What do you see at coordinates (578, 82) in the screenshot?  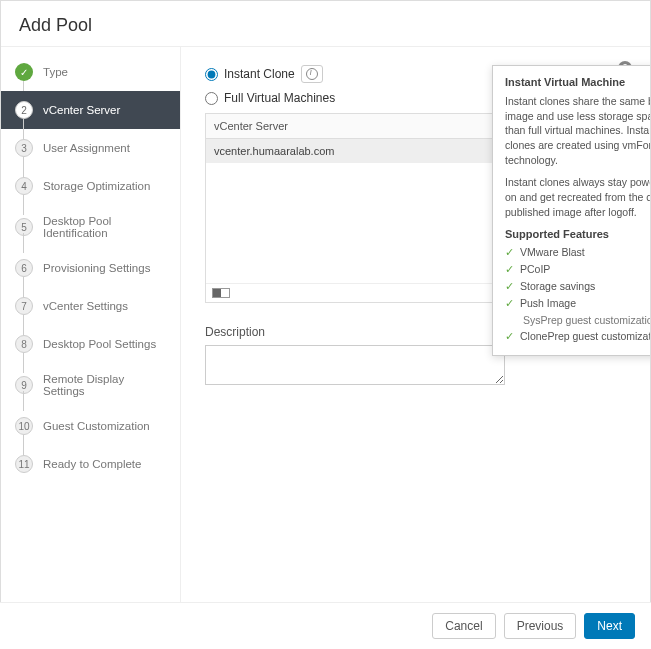 I see `popover-title: Instant Virtual Machine` at bounding box center [578, 82].